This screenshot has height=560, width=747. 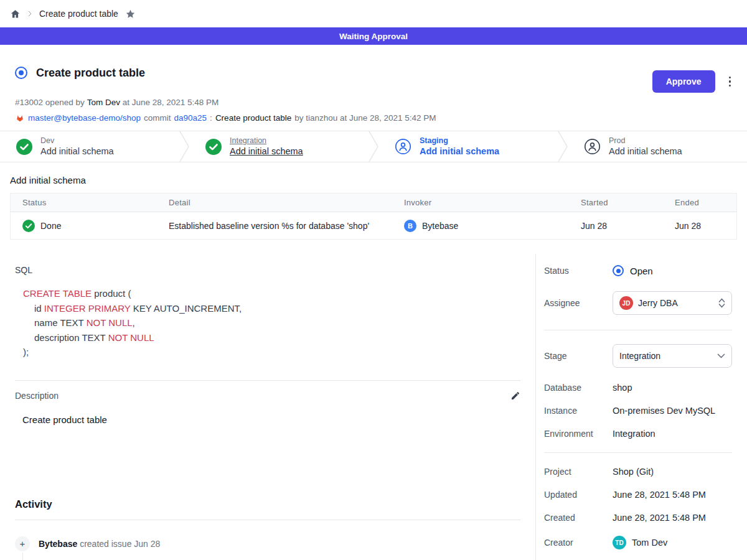 What do you see at coordinates (578, 434) in the screenshot?
I see `environment-label: Environment` at bounding box center [578, 434].